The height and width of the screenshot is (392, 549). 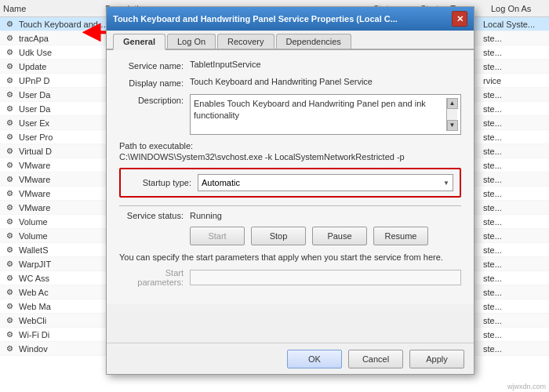 What do you see at coordinates (514, 24) in the screenshot?
I see `service-logon: Local Syste...` at bounding box center [514, 24].